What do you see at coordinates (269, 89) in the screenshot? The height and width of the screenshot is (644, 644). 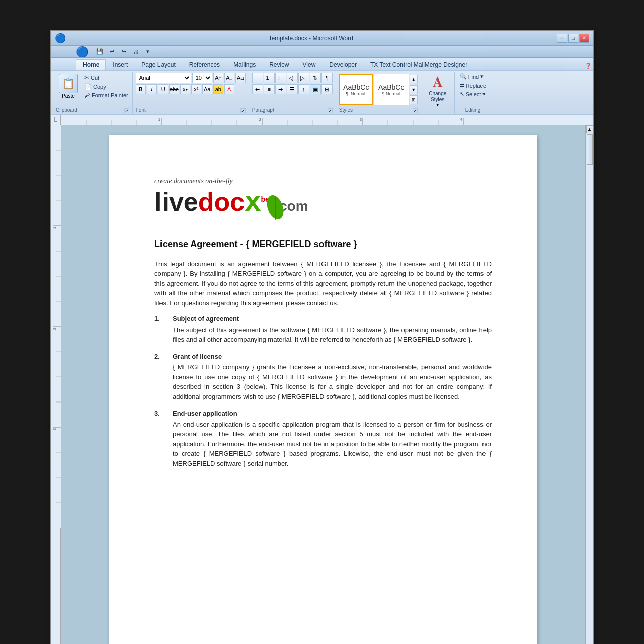 I see `align-center-button: ≡` at bounding box center [269, 89].